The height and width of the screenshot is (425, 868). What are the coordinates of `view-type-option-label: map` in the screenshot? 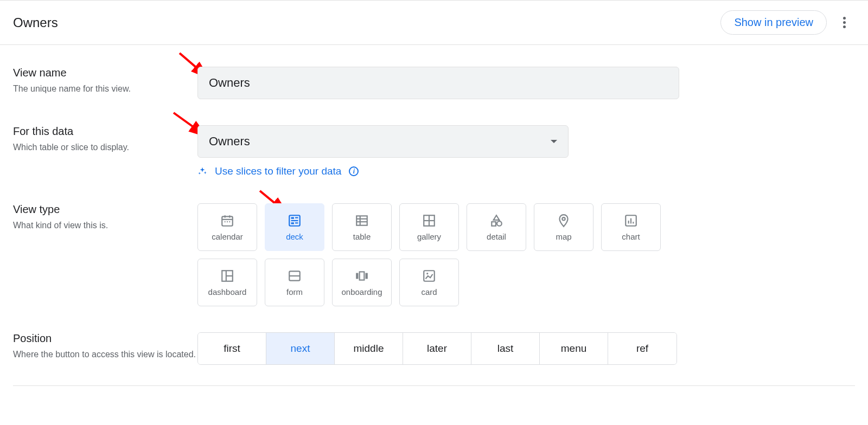 It's located at (563, 236).